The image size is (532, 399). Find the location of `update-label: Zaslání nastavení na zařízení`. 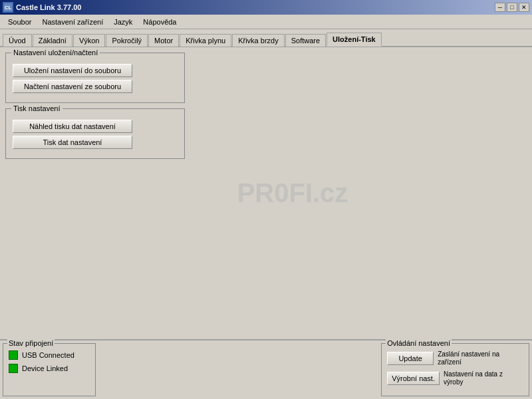

update-label: Zaslání nastavení na zařízení is located at coordinates (477, 358).